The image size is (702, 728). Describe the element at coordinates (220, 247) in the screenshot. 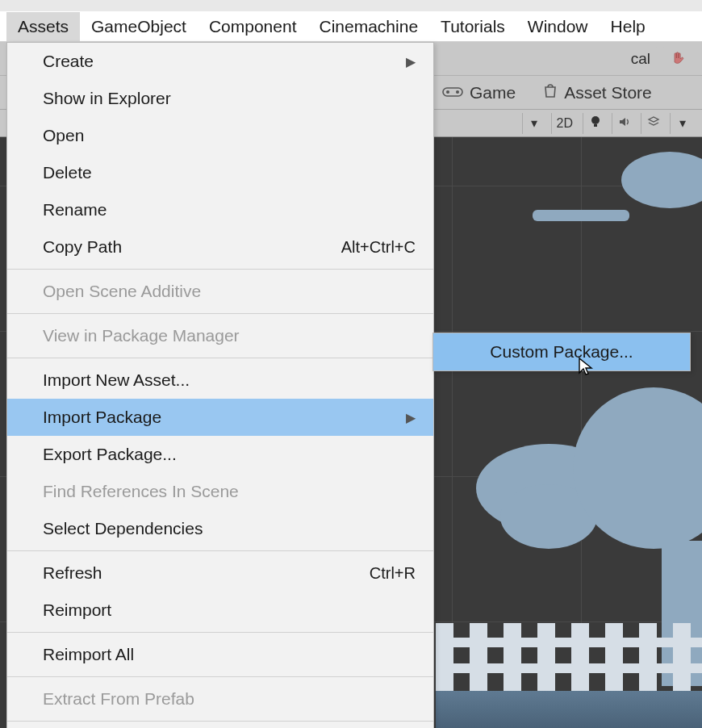

I see `menu-item-copy-path: Copy Path Alt+Ctrl+C` at that location.